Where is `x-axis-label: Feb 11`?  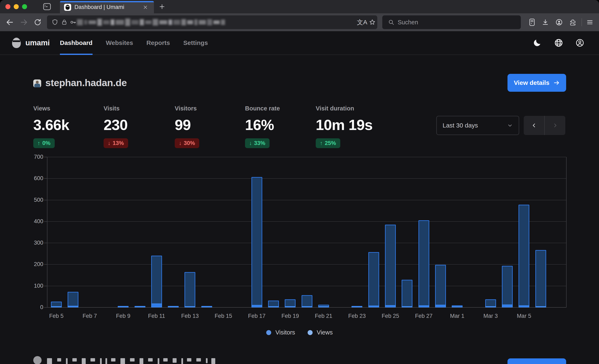
x-axis-label: Feb 11 is located at coordinates (157, 316).